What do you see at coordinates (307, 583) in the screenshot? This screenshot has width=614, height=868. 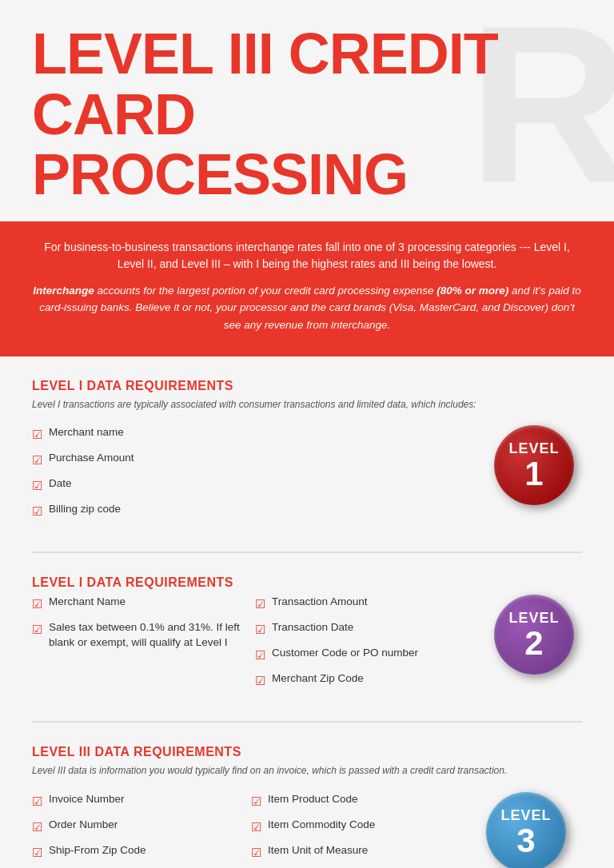 I see `level2-title: LEVEL I DATA REQUIREMENTS` at bounding box center [307, 583].